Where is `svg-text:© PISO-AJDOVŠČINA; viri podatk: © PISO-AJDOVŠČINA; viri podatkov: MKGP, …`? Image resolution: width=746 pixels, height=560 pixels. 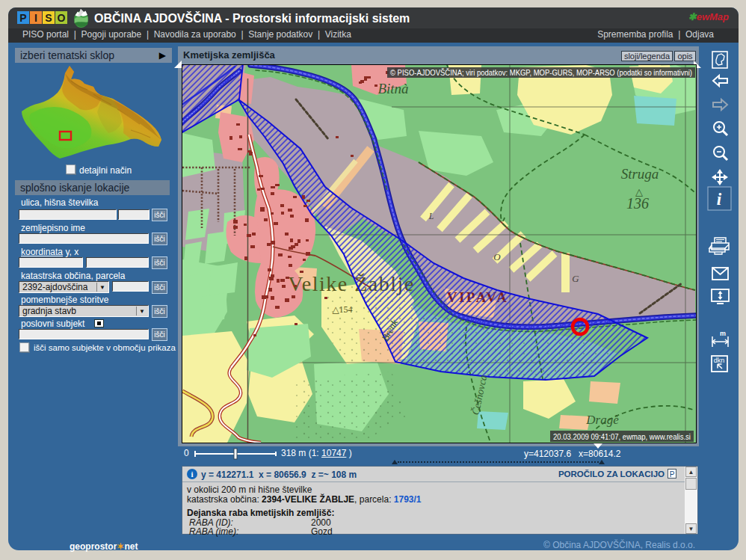
svg-text:© PISO-AJDOVŠČINA; viri podatk: © PISO-AJDOVŠČINA; viri podatkov: MKGP, … is located at coordinates (541, 73).